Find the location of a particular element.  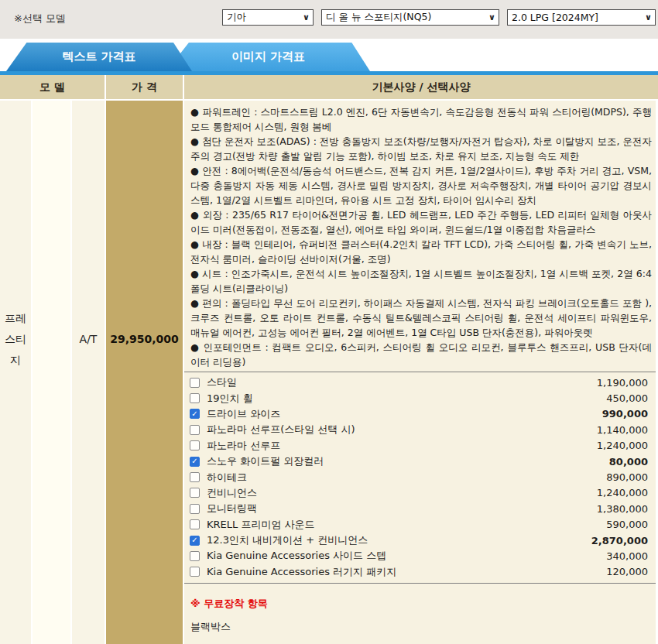

option-label: 스노우 화이트펄 외장컬러 is located at coordinates (265, 461).